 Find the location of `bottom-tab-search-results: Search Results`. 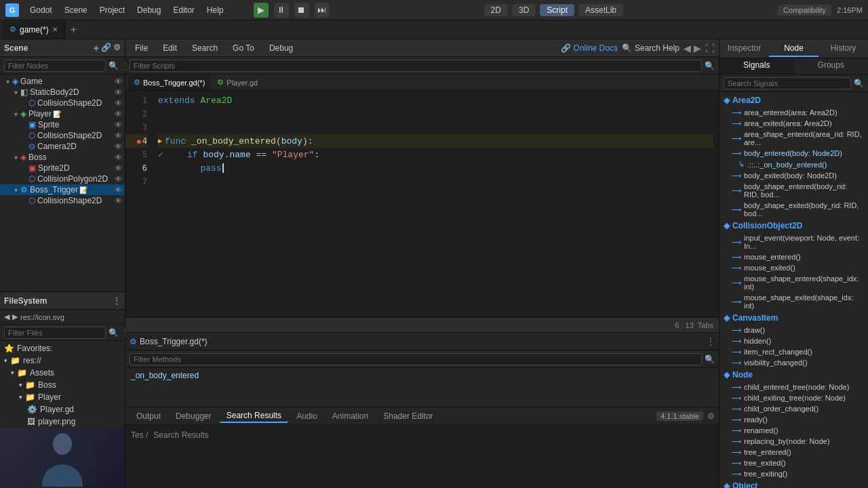

bottom-tab-search-results: Search Results is located at coordinates (254, 416).